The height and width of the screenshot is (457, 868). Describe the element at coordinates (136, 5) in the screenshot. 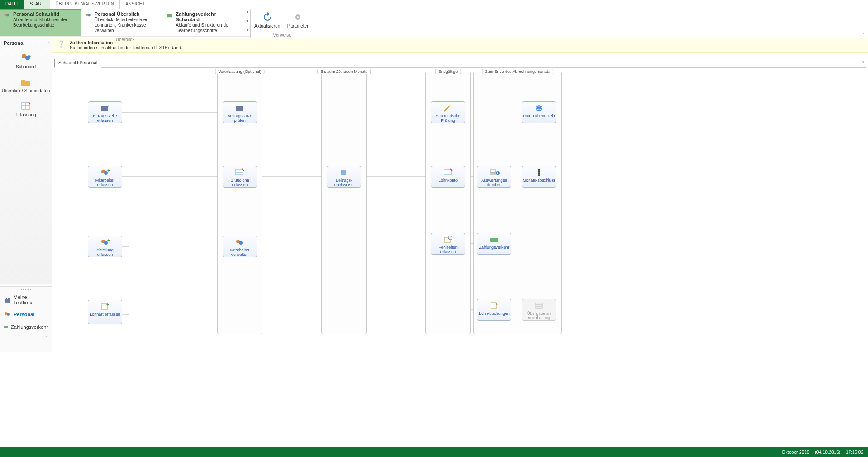

I see `tab-view: ANSICHT` at that location.